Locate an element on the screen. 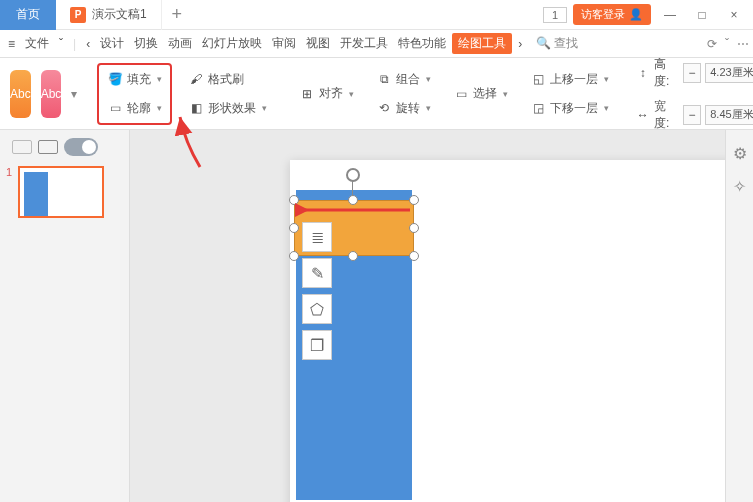 Image resolution: width=753 pixels, height=502 pixels. menu-animation: 动画 is located at coordinates (180, 44).